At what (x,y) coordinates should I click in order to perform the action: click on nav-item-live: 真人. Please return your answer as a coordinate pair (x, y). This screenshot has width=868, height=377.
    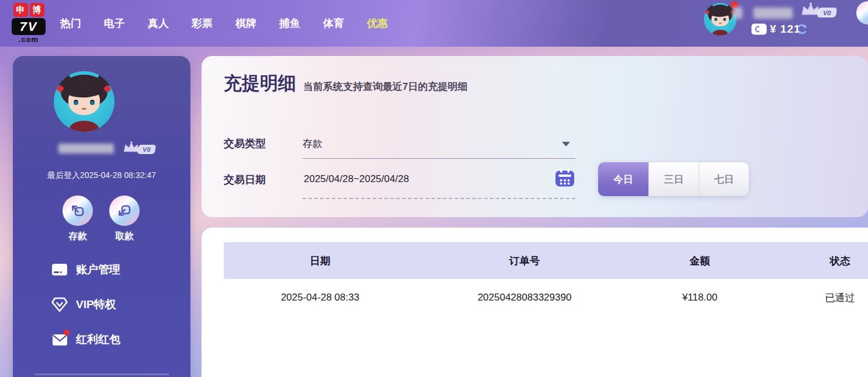
    Looking at the image, I should click on (158, 23).